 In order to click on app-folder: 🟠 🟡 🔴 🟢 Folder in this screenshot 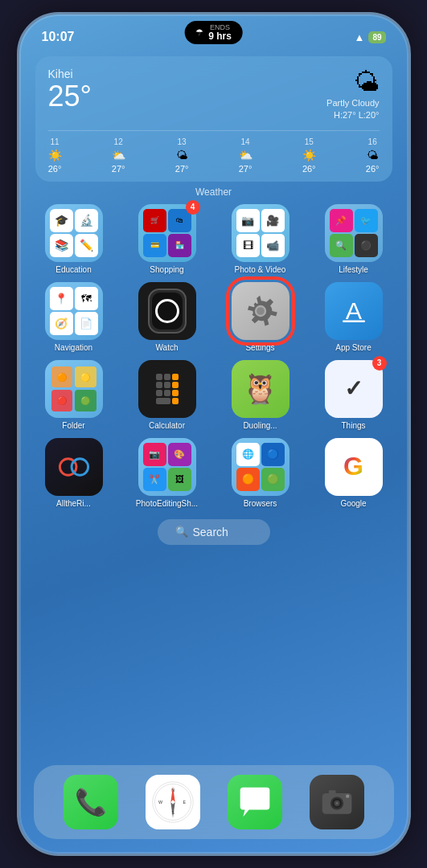, I will do `click(74, 395)`.